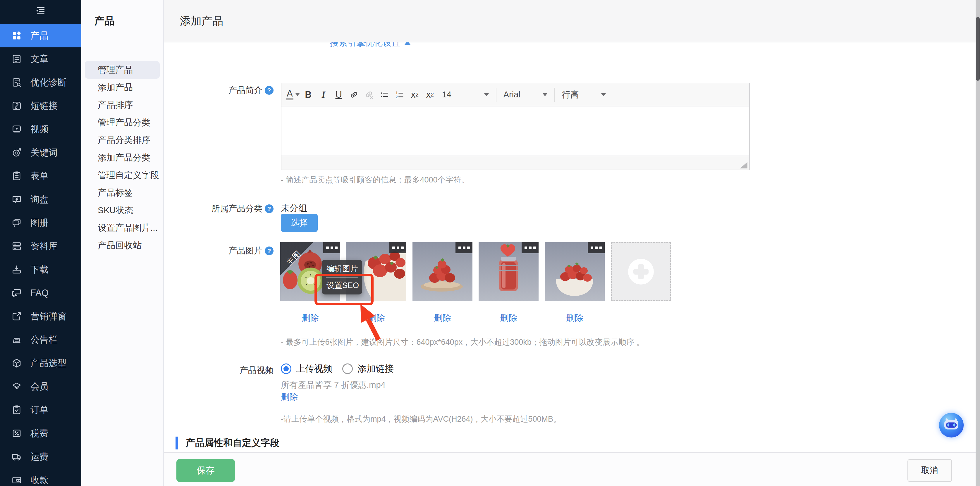  Describe the element at coordinates (354, 95) in the screenshot. I see `insert-link-button` at that location.